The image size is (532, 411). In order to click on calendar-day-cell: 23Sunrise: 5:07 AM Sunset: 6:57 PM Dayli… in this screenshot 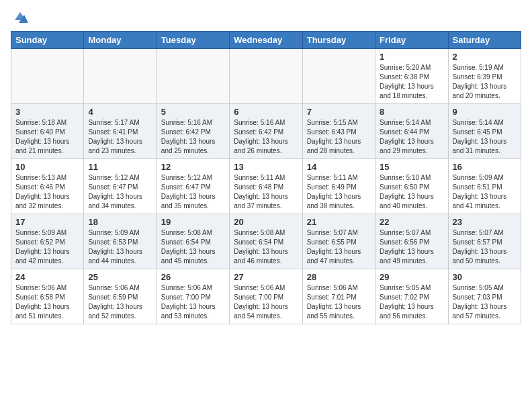, I will do `click(484, 242)`.